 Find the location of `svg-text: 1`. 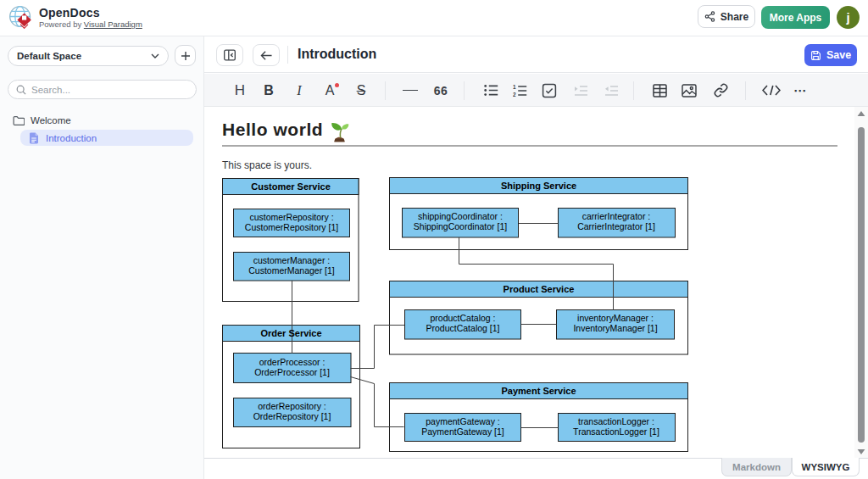

svg-text: 1 is located at coordinates (515, 86).